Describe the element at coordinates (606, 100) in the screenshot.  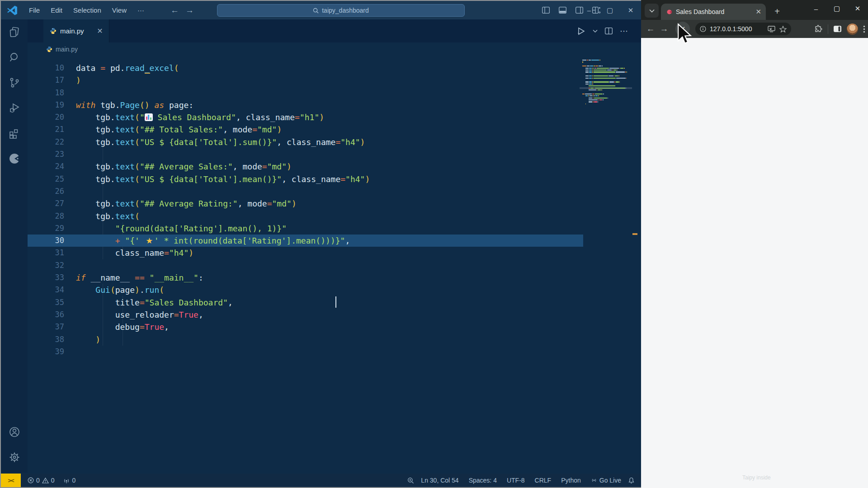
I see `minimap` at that location.